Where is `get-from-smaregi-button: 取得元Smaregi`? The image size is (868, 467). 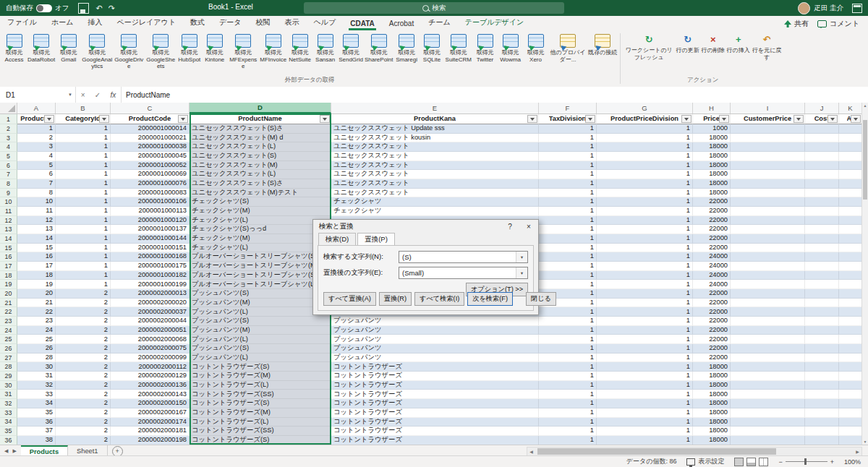 get-from-smaregi-button: 取得元Smaregi is located at coordinates (407, 48).